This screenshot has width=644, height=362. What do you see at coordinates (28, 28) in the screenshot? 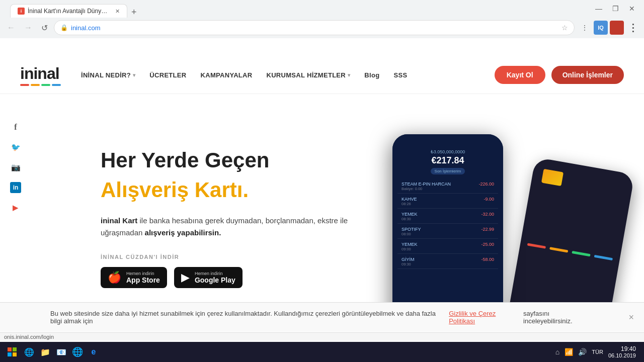
I see `forward-button: →` at bounding box center [28, 28].